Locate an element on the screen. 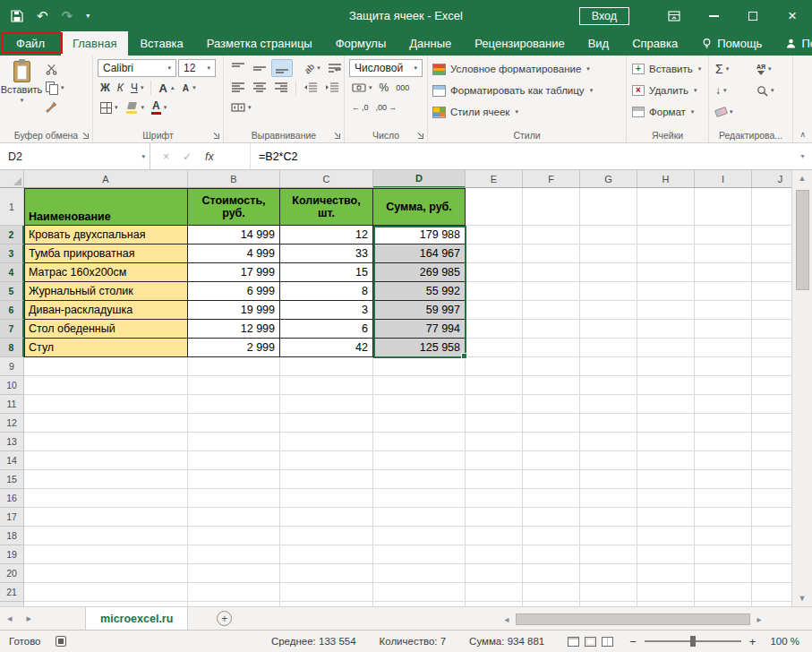 Image resolution: width=812 pixels, height=652 pixels. cell-E20 is located at coordinates (494, 573).